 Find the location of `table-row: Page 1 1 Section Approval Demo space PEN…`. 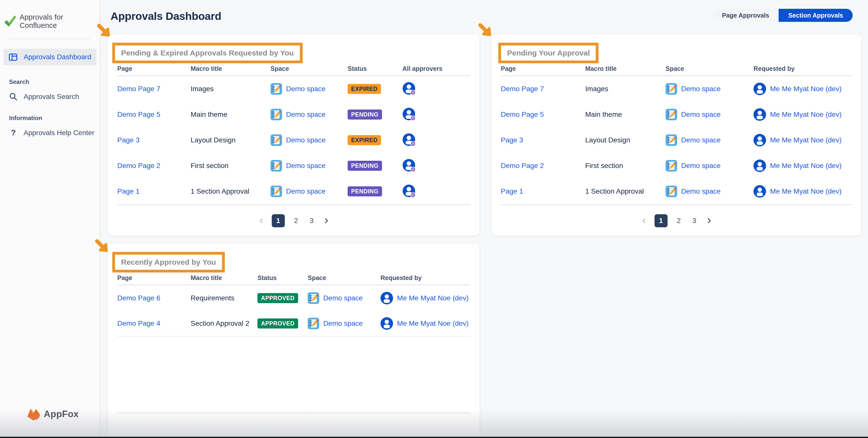

table-row: Page 1 1 Section Approval Demo space PEN… is located at coordinates (294, 191).